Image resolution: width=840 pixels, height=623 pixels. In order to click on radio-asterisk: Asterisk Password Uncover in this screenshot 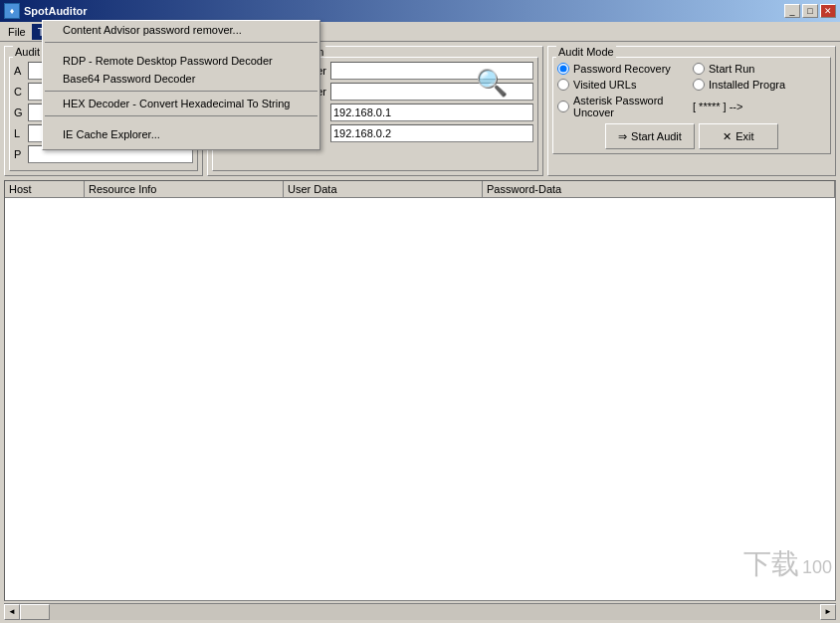, I will do `click(624, 106)`.